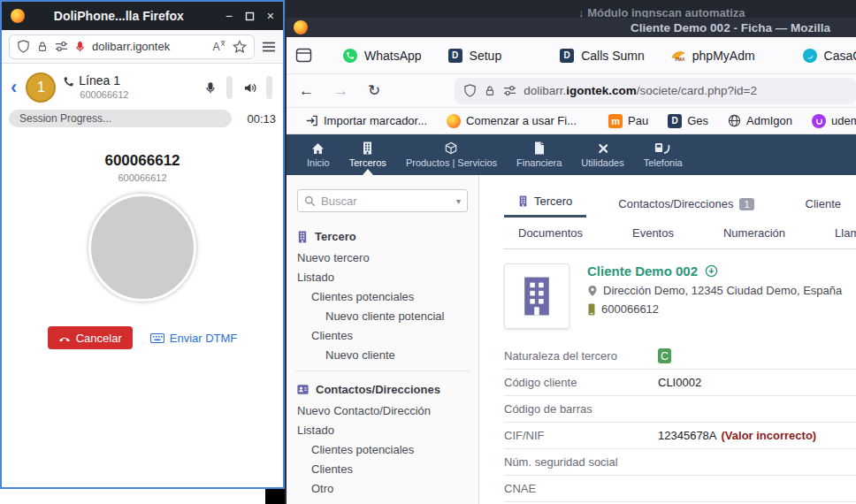  I want to click on expand-circle-icon, so click(711, 271).